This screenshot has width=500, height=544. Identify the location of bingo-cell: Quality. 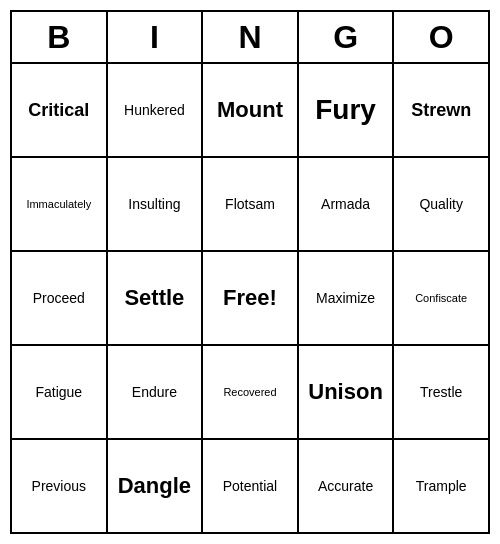
(441, 204).